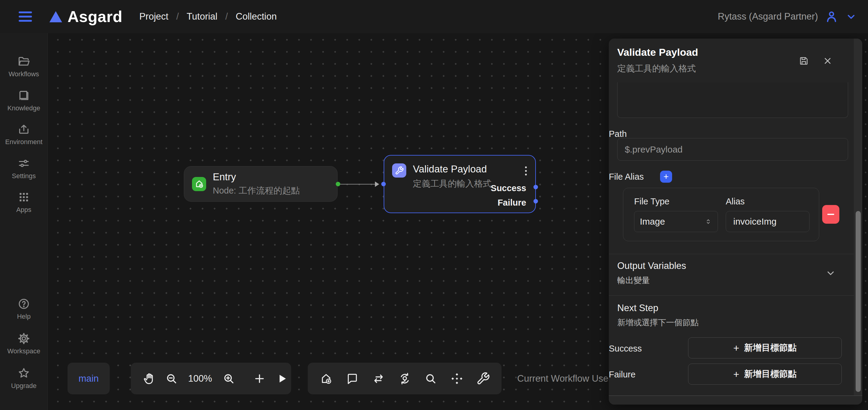 The width and height of the screenshot is (868, 410). I want to click on entry-output-port, so click(338, 184).